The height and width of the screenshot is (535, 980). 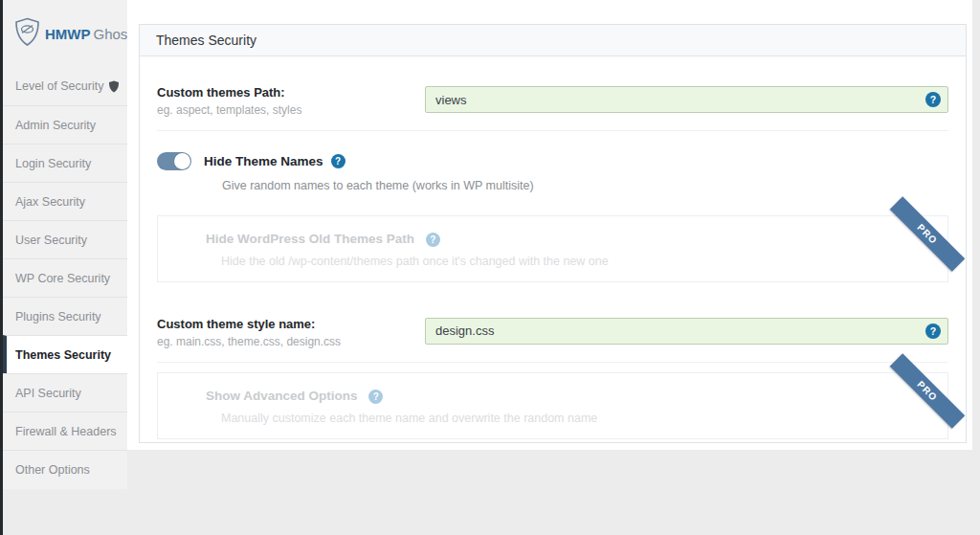 I want to click on sidebar-item-user-security: User Security, so click(x=65, y=239).